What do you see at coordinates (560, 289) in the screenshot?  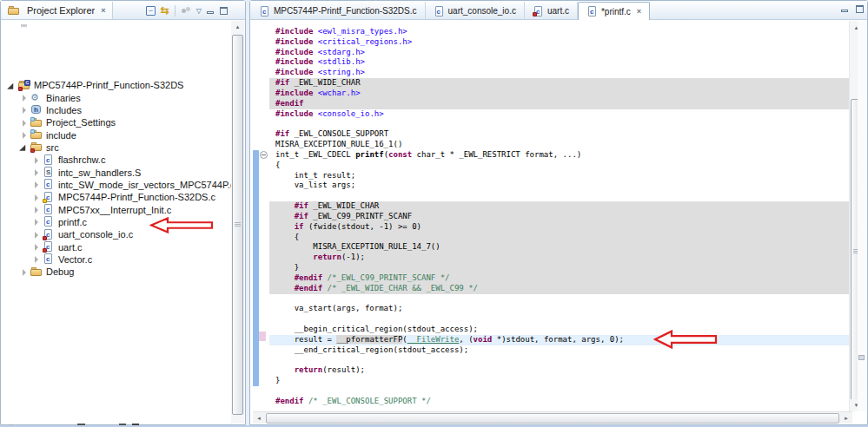 I see `code-line: #endif /* _EWL_WIDE_CHAR && _EWL_C99 */` at bounding box center [560, 289].